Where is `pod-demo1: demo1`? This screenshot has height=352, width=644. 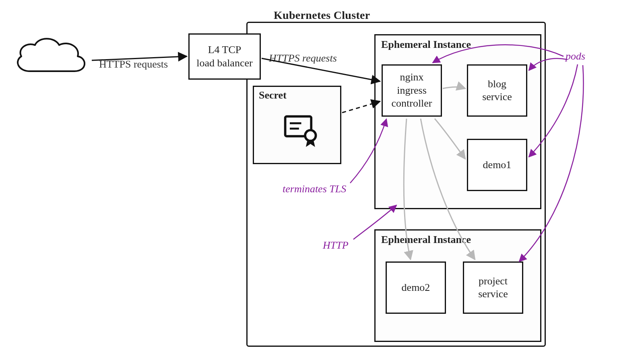
pod-demo1: demo1 is located at coordinates (497, 165).